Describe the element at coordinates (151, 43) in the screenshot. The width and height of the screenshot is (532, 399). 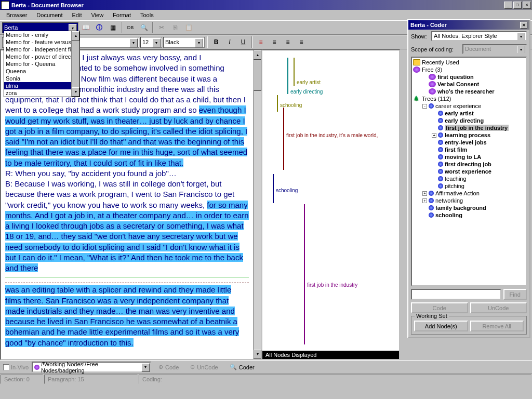
I see `size-combo: 12` at that location.